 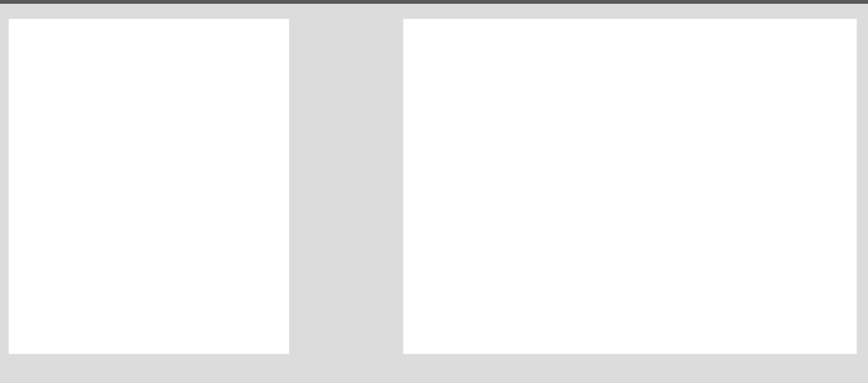 What do you see at coordinates (434, 11) in the screenshot?
I see `page-title` at bounding box center [434, 11].